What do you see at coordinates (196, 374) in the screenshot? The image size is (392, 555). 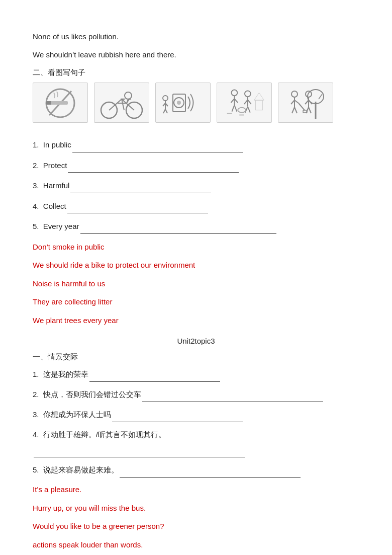 I see `ch-fill-1: 1. 这是我的荣幸` at bounding box center [196, 374].